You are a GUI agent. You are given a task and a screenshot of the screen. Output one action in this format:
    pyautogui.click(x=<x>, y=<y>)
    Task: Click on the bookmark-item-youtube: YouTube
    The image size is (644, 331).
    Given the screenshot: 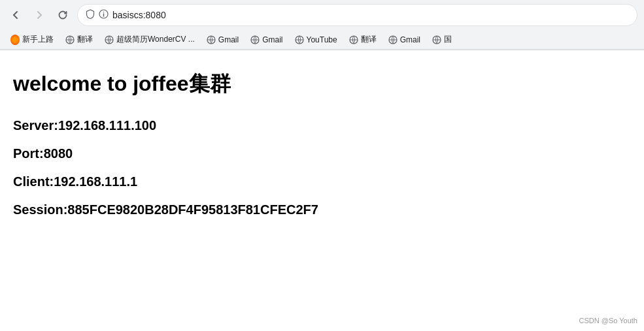 What is the action you would take?
    pyautogui.click(x=316, y=40)
    